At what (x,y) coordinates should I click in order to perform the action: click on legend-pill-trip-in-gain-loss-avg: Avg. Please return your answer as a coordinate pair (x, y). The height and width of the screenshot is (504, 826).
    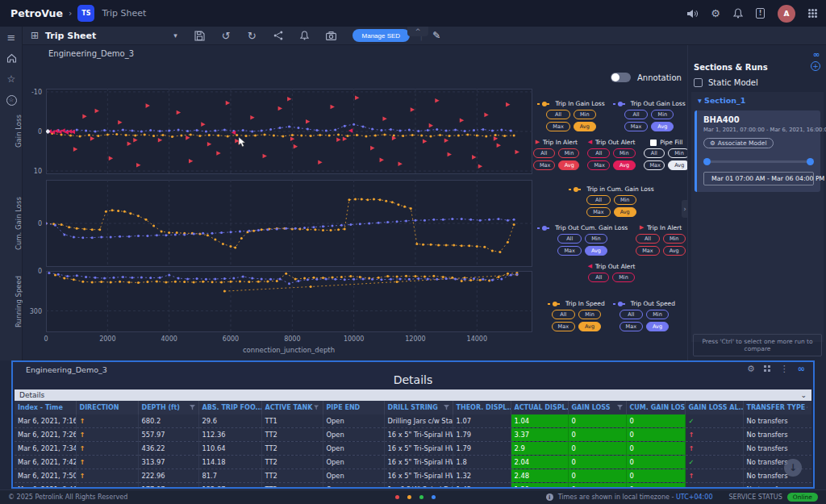
    Looking at the image, I should click on (585, 127).